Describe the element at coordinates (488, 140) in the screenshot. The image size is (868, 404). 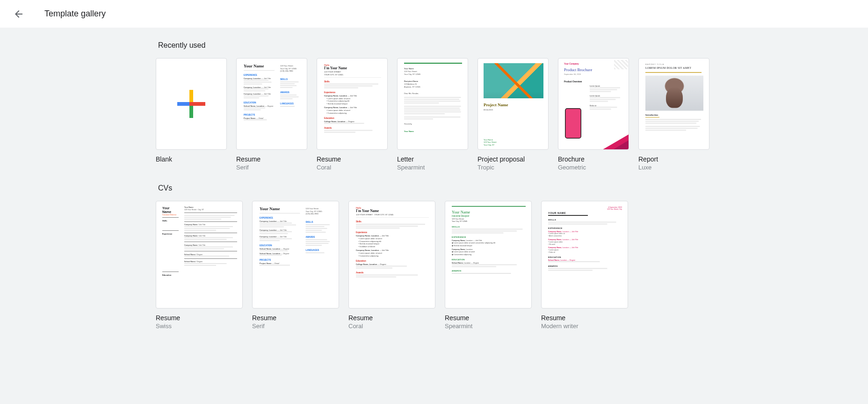
I see `preview-footer: Your Name` at that location.